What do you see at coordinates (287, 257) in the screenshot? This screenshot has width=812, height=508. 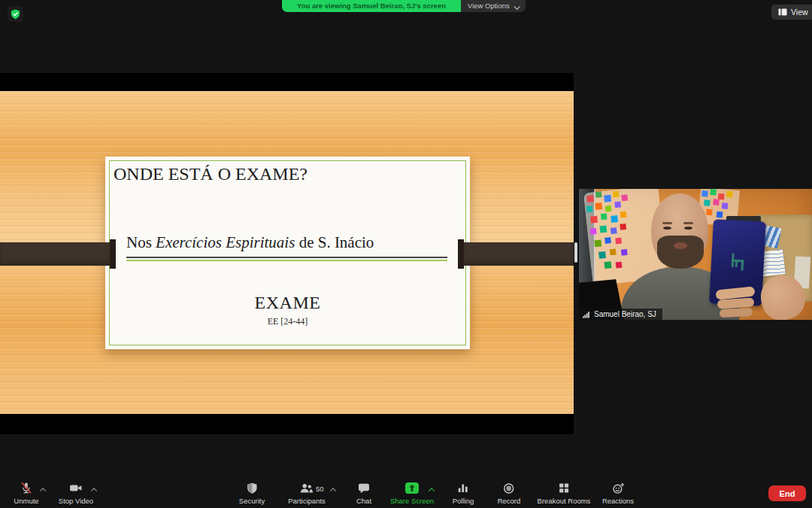 I see `slide-underline-dark` at bounding box center [287, 257].